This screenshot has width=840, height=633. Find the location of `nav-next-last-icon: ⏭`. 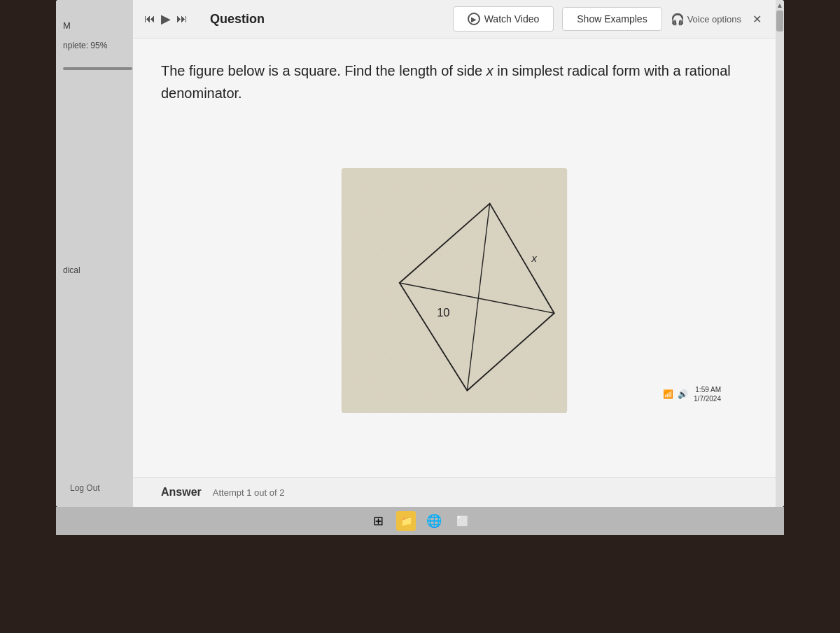

nav-next-last-icon: ⏭ is located at coordinates (182, 19).